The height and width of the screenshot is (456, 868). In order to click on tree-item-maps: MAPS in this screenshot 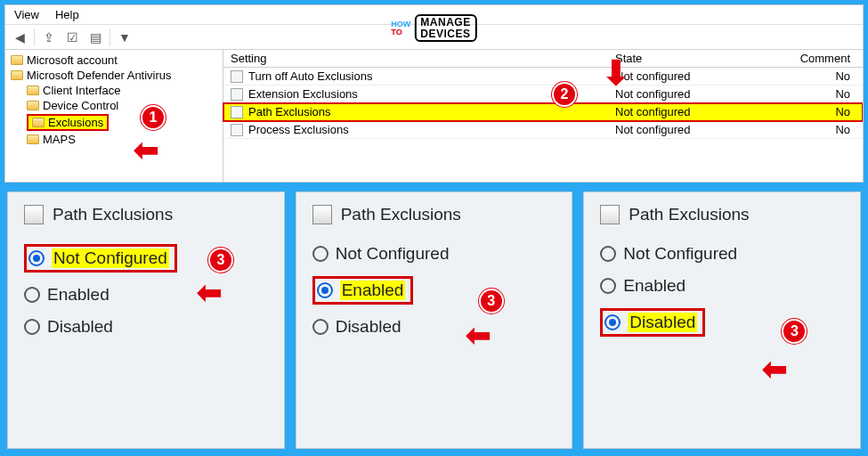, I will do `click(114, 139)`.